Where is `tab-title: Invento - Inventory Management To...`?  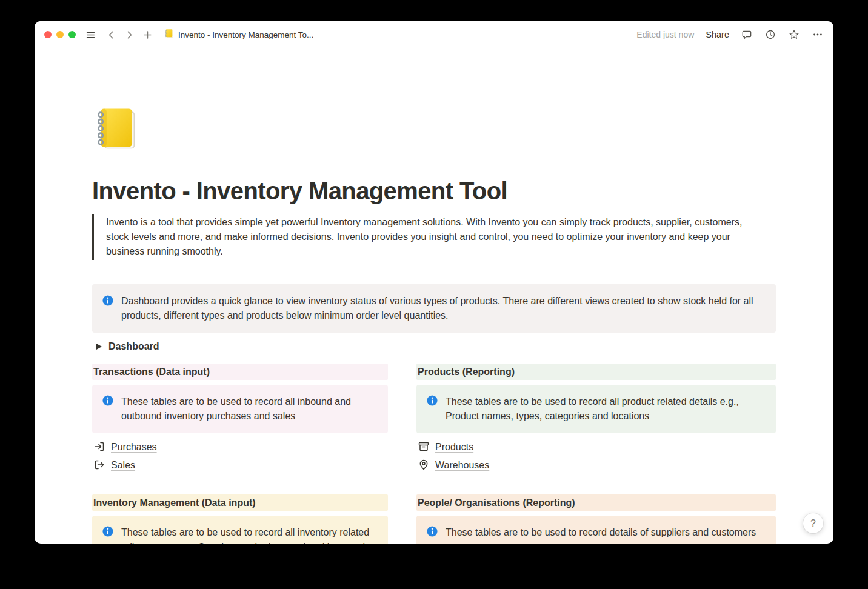 tab-title: Invento - Inventory Management To... is located at coordinates (246, 35).